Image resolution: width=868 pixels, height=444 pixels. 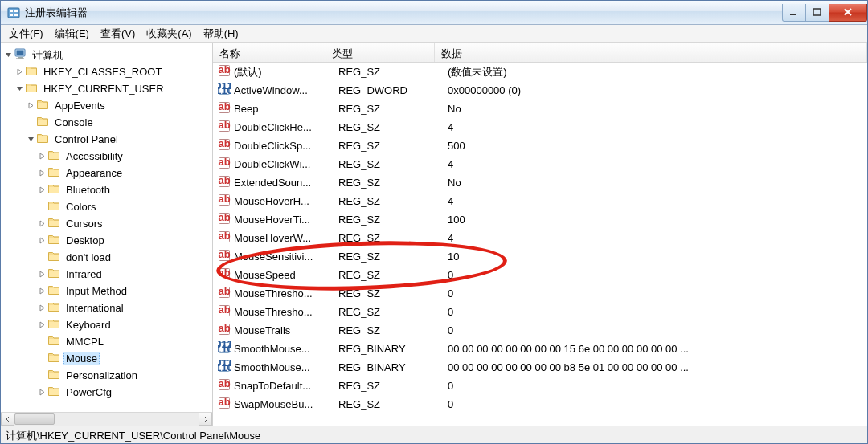 I want to click on menu-help: 帮助(H), so click(x=221, y=34).